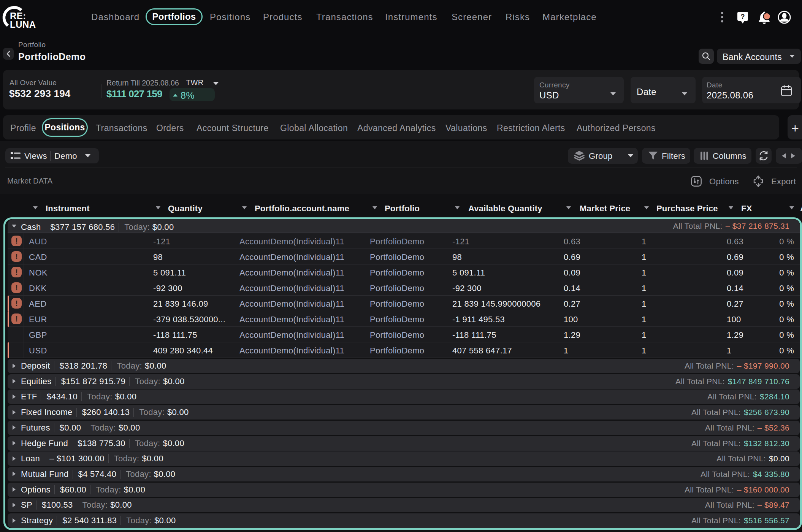  Describe the element at coordinates (23, 24) in the screenshot. I see `svg-text: LUNA` at that location.